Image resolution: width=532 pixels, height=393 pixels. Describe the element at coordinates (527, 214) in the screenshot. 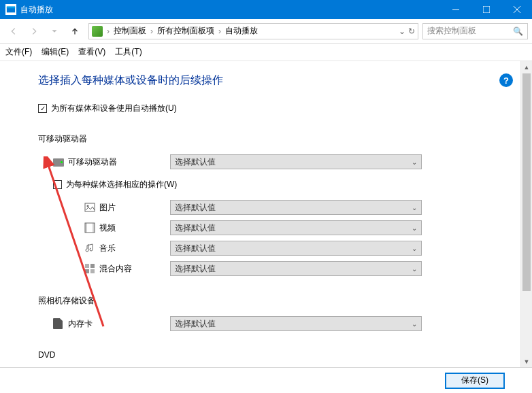

I see `vertical-scrollbar: ▲ ▼` at that location.